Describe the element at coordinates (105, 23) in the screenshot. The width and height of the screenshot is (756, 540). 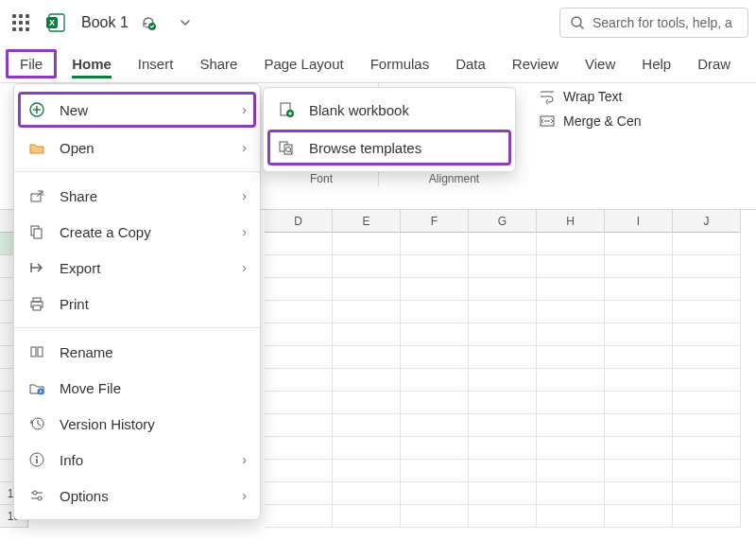
I see `workbook-title: Book 1` at that location.